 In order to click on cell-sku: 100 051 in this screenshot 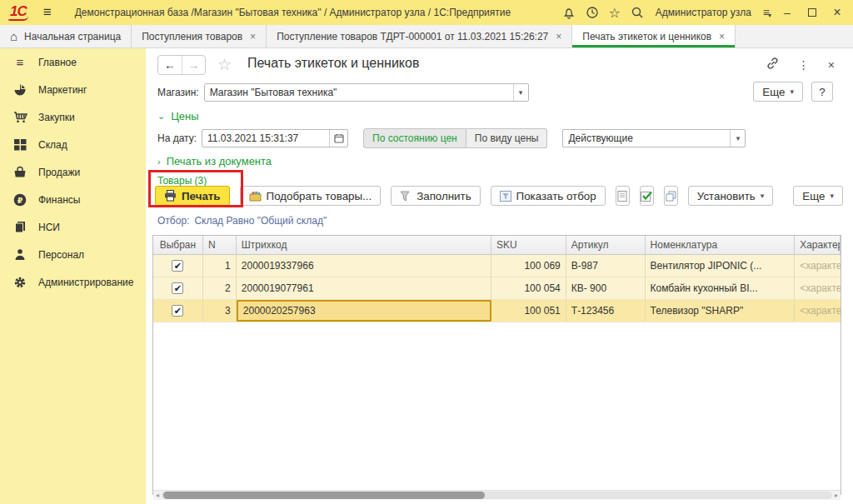, I will do `click(529, 311)`.